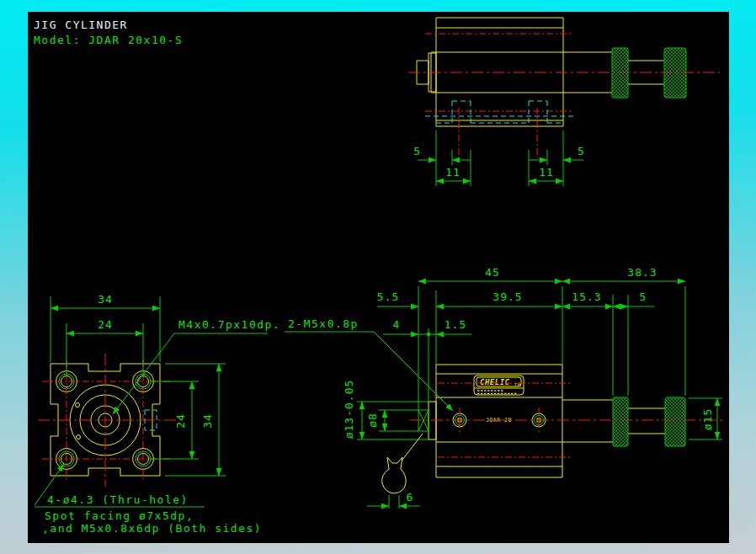 Image resolution: width=756 pixels, height=554 pixels. Describe the element at coordinates (453, 172) in the screenshot. I see `dim-top-left-11: 11` at that location.